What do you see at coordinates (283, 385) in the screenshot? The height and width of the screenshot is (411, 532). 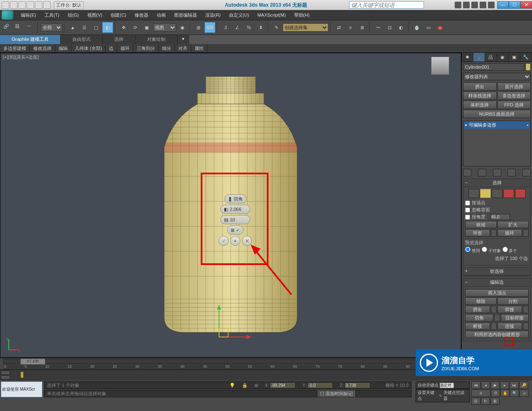 I see `coord-x` at bounding box center [283, 385].